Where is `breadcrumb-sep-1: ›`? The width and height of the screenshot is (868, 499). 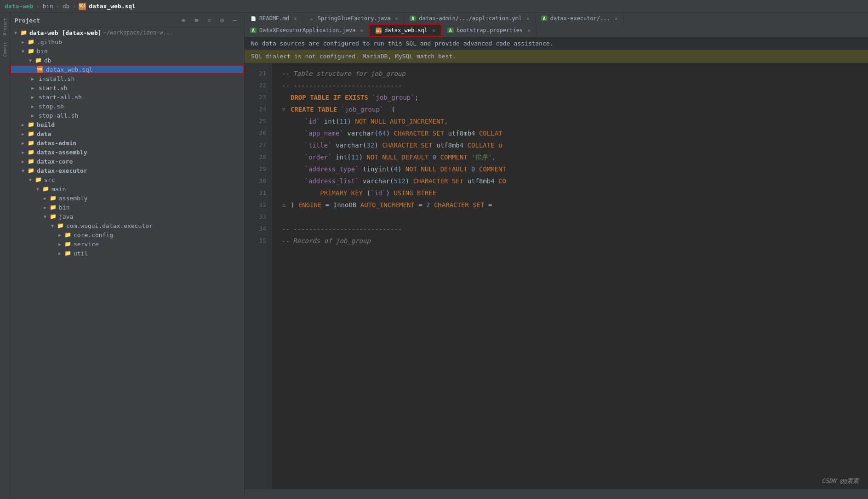 breadcrumb-sep-1: › is located at coordinates (38, 6).